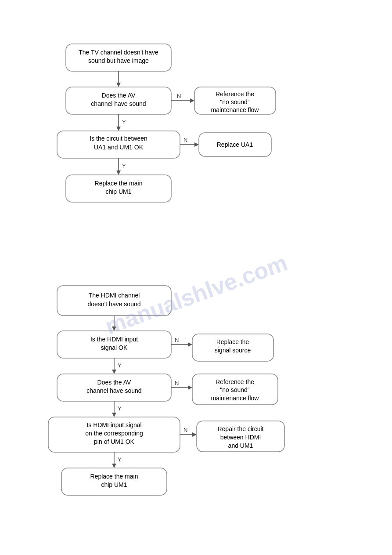  Describe the element at coordinates (241, 437) in the screenshot. I see `d2-box6-line2: between HDMI` at that location.